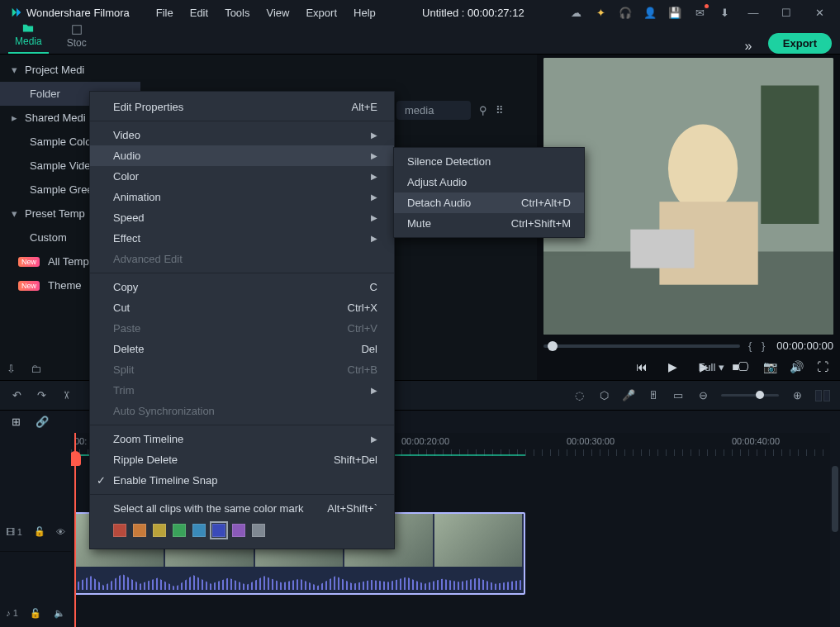 This screenshot has width=840, height=627. I want to click on add-track-icon: ⊞, so click(17, 421).